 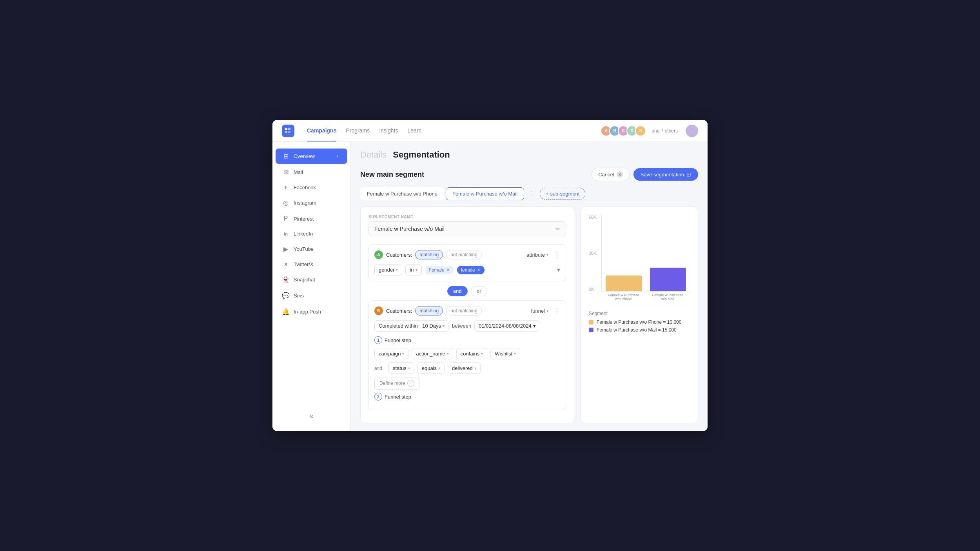 What do you see at coordinates (467, 255) in the screenshot?
I see `condition-a-header: A Customers: matching not matching attri…` at bounding box center [467, 255].